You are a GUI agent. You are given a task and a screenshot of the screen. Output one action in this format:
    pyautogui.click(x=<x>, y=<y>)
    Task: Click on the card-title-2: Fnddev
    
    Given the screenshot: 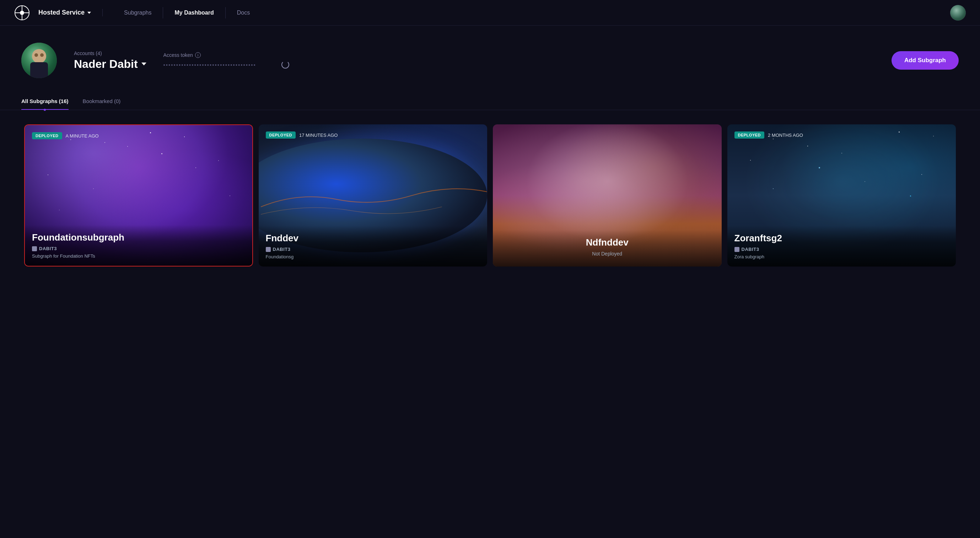 What is the action you would take?
    pyautogui.click(x=373, y=238)
    